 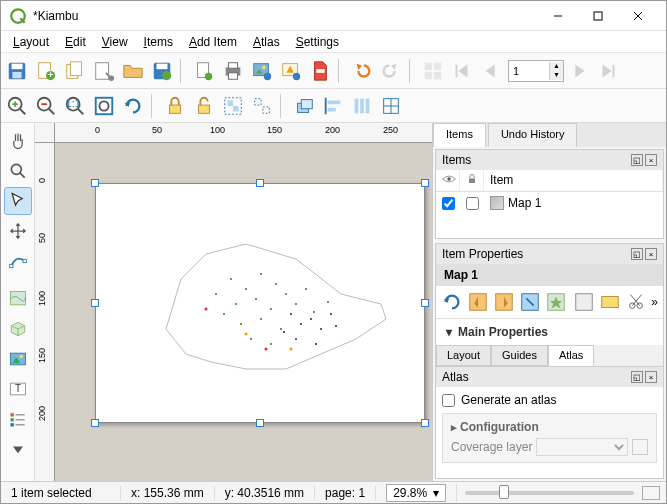 I want to click on menu-items: Items, so click(x=158, y=42).